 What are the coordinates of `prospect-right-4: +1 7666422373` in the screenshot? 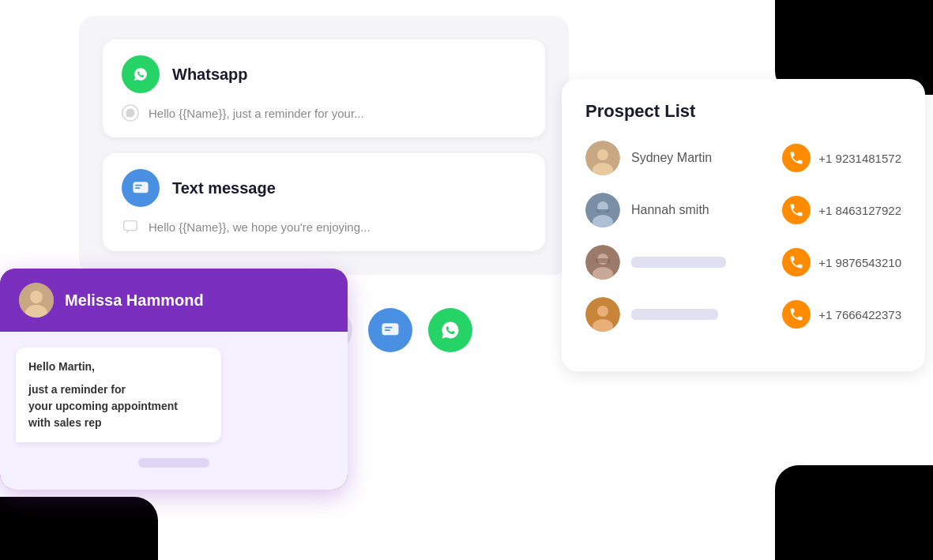 It's located at (842, 314).